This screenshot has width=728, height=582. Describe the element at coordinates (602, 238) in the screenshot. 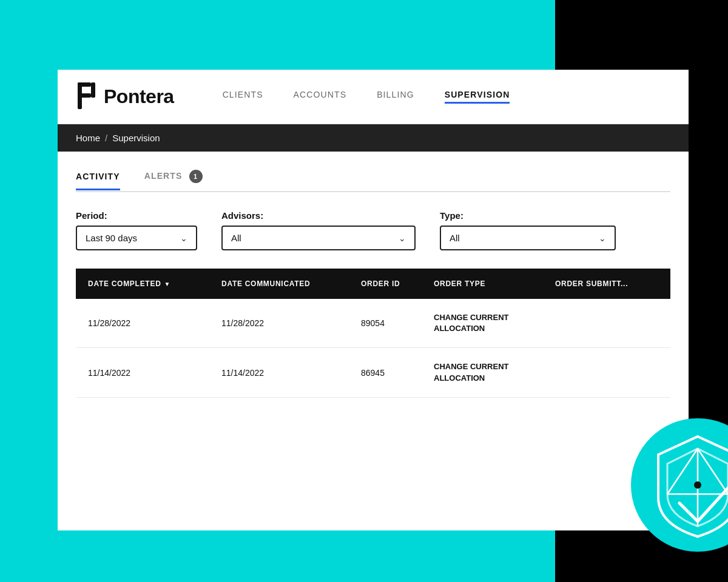

I see `type-chevron-icon: ⌄` at that location.